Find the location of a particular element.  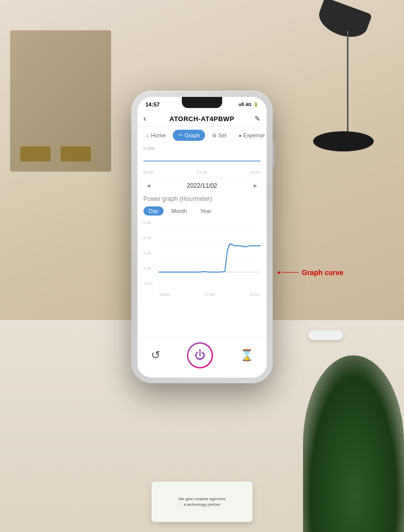

tab-home-label: Home is located at coordinates (159, 135).